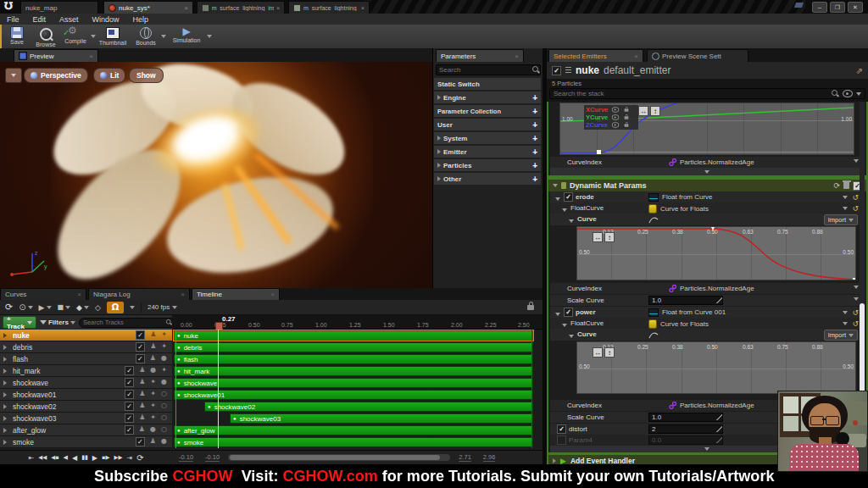 This screenshot has width=868, height=488. I want to click on step-back-button: ◀, so click(66, 458).